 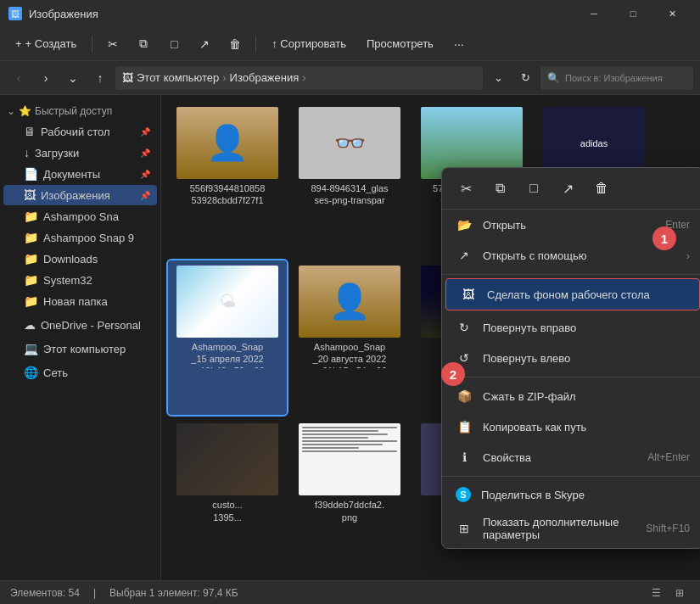 What do you see at coordinates (571, 528) in the screenshot?
I see `ctx-more-options: ⊞ Показать дополнительные параметры Shif…` at bounding box center [571, 528].